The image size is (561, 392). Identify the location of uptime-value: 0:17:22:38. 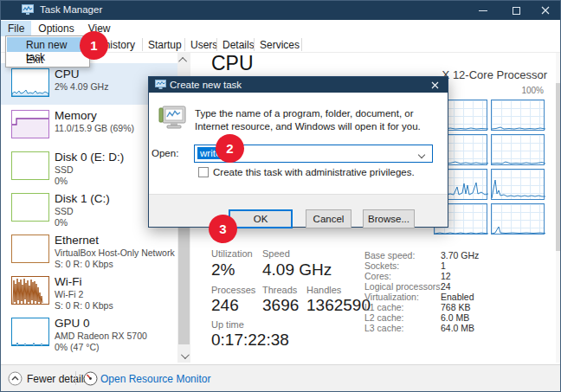
(250, 340).